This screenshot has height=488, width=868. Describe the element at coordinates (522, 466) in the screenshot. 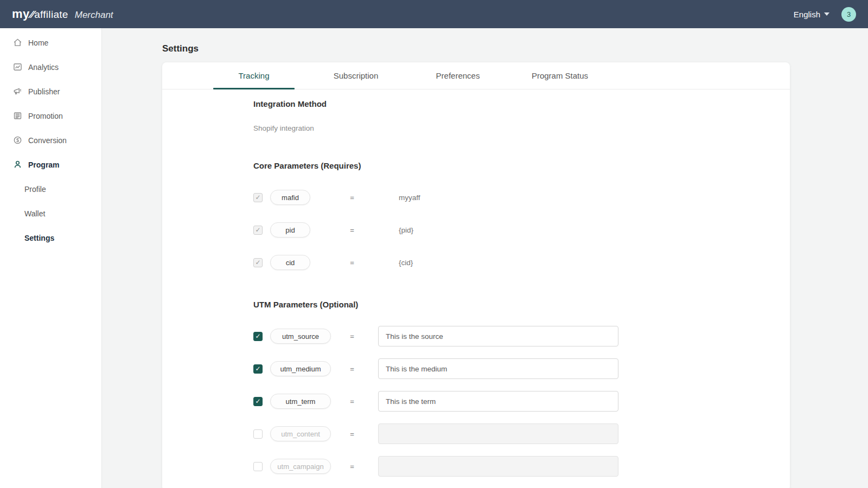

I see `param-row-utm-campaign: utm_campaign =` at that location.